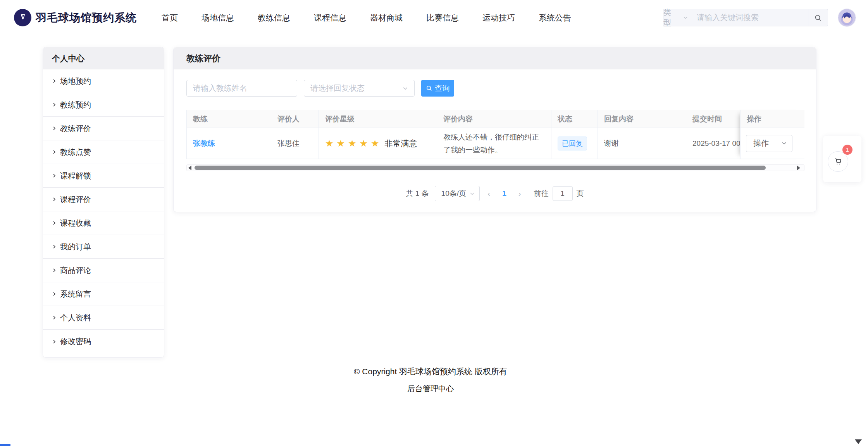 This screenshot has height=446, width=868. What do you see at coordinates (76, 152) in the screenshot?
I see `sidebar-item-label: 教练点赞` at bounding box center [76, 152].